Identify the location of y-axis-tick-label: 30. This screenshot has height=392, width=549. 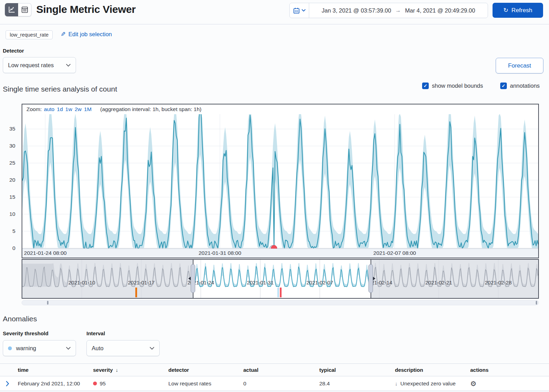
(8, 146).